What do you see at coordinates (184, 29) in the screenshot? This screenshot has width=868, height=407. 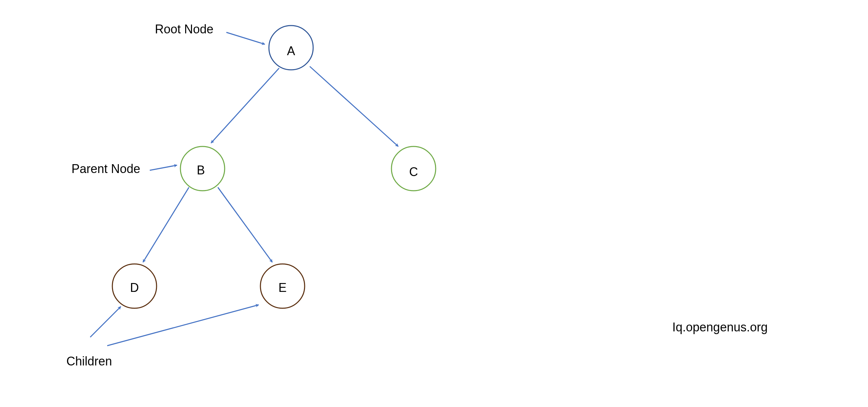 I see `label-root-node: Root Node` at bounding box center [184, 29].